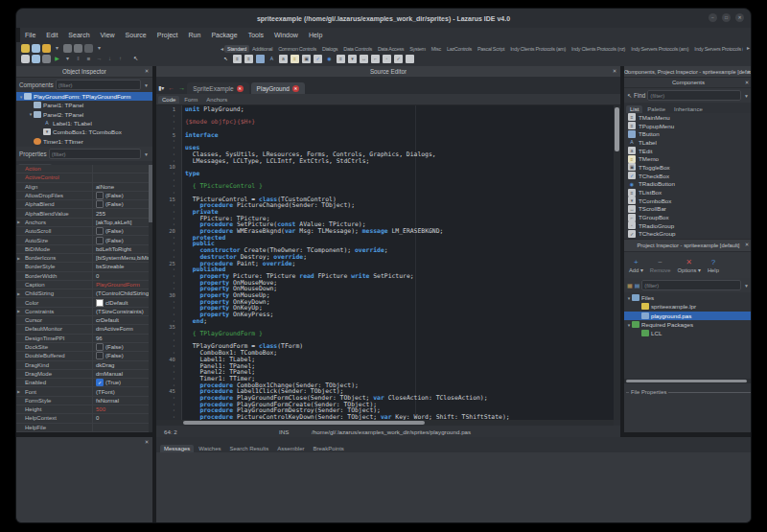  What do you see at coordinates (353, 59) in the screenshot?
I see `tcombobox-icon: ▾` at bounding box center [353, 59].